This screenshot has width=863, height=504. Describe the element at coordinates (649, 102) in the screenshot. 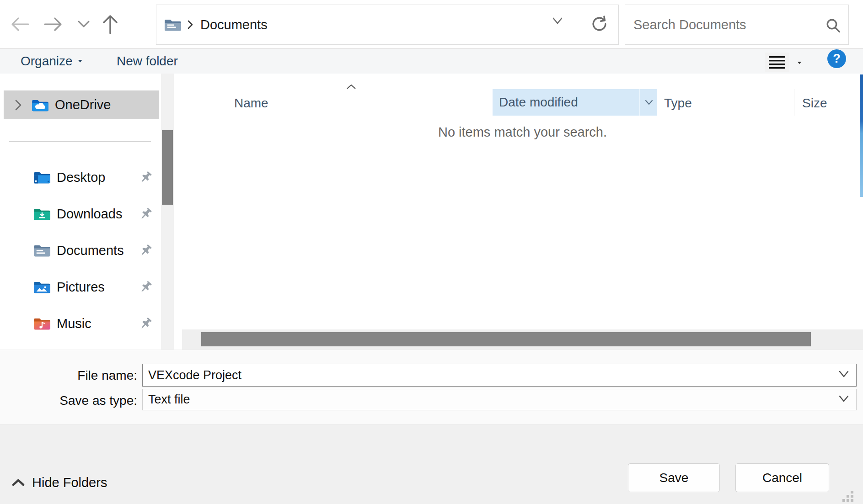

I see `column-filter-chevron-icon` at that location.